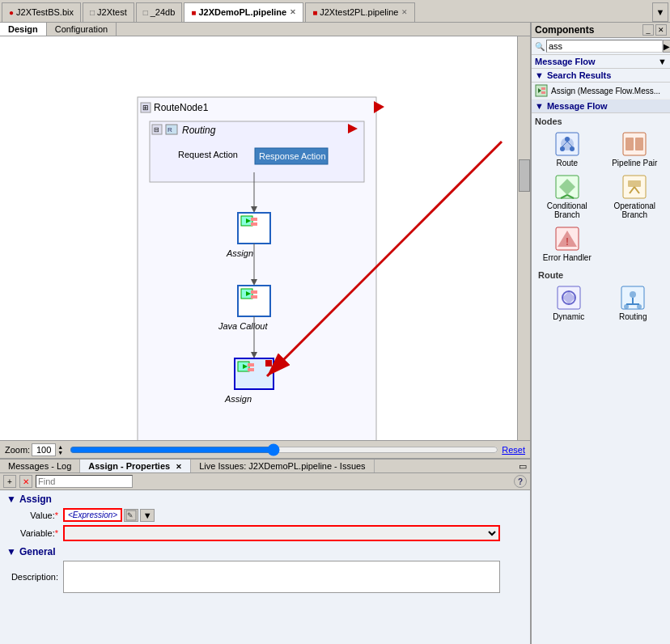  I want to click on tab-24db: □ _24db, so click(159, 12).